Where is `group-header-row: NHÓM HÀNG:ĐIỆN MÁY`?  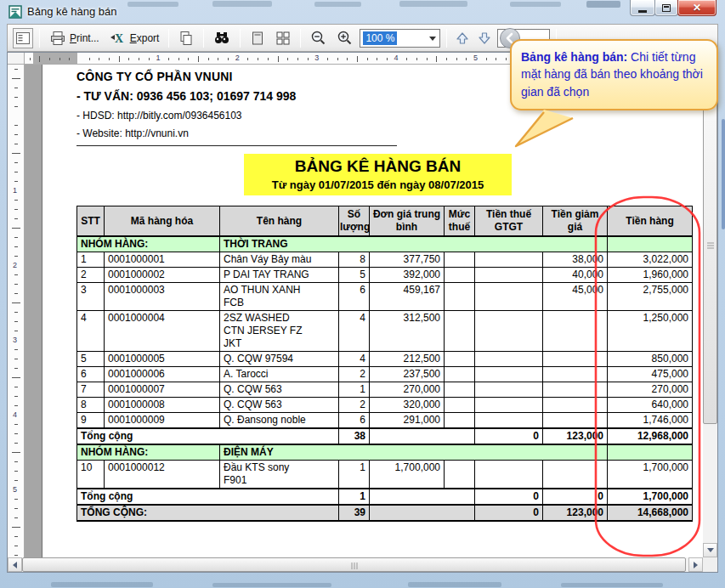 group-header-row: NHÓM HÀNG:ĐIỆN MÁY is located at coordinates (385, 452).